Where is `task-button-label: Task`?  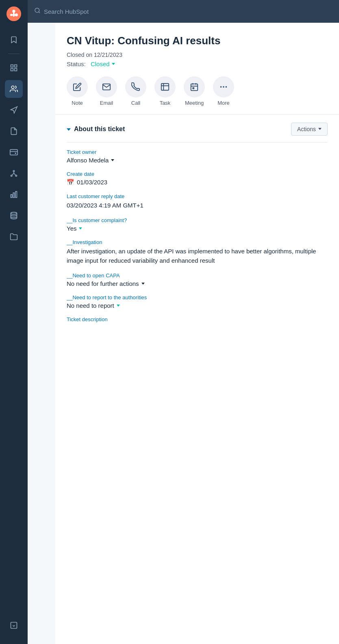
task-button-label: Task is located at coordinates (165, 103).